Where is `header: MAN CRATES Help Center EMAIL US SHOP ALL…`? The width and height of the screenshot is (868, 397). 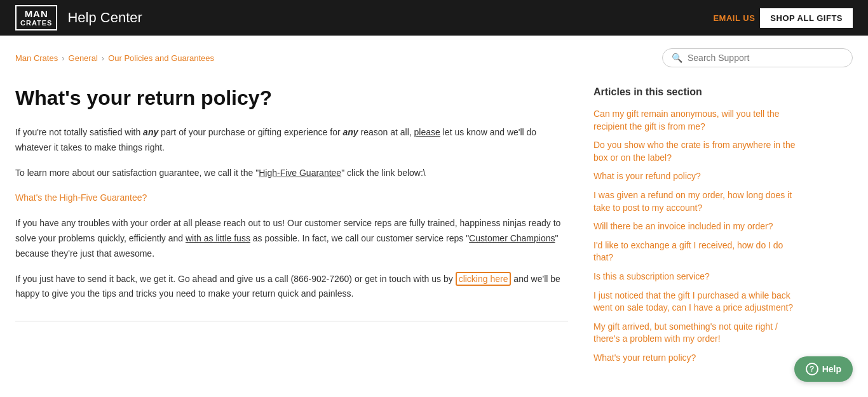
header: MAN CRATES Help Center EMAIL US SHOP ALL… is located at coordinates (434, 18).